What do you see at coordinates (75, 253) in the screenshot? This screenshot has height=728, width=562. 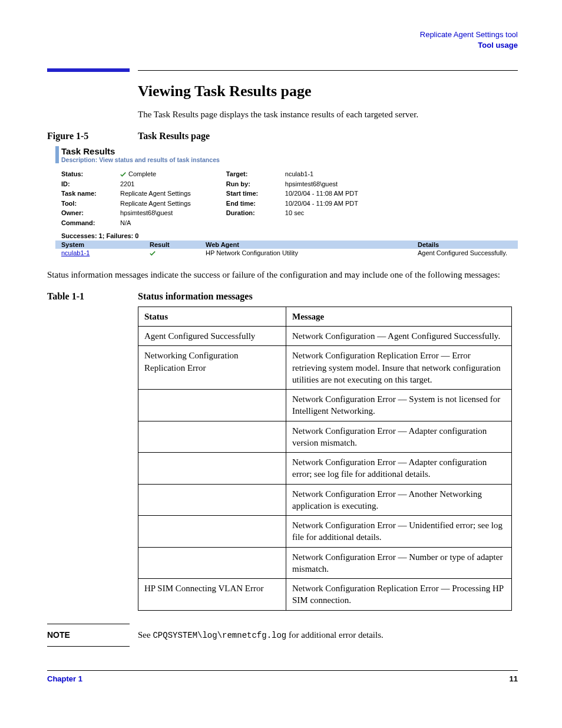 I see `tr-system-link: nculab1-1` at bounding box center [75, 253].